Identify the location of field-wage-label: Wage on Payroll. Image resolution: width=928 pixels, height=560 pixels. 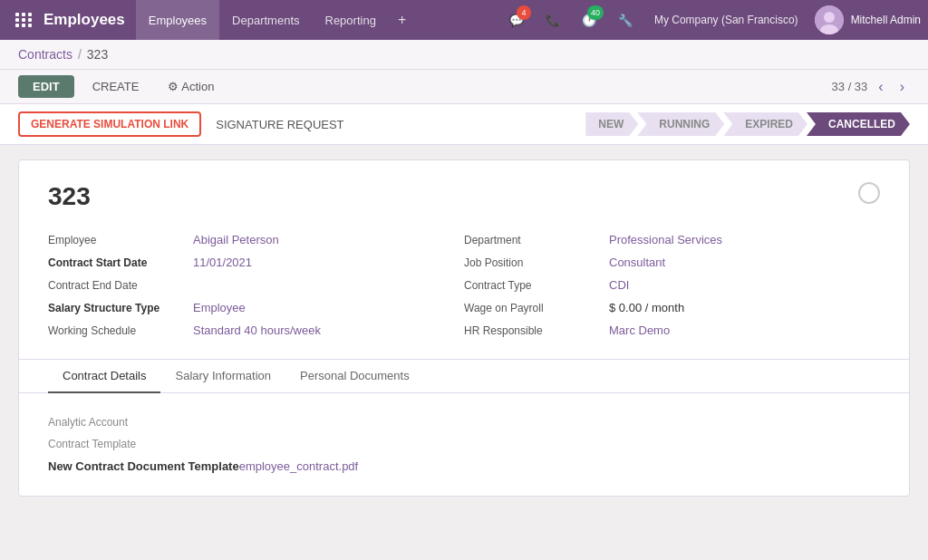
(536, 308).